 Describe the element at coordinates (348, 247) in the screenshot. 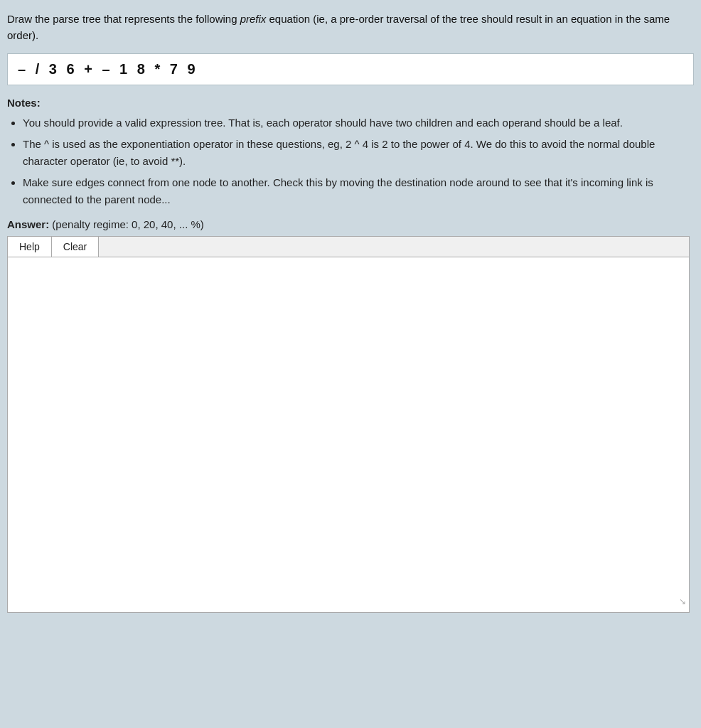

I see `toolbar: Help Clear` at that location.